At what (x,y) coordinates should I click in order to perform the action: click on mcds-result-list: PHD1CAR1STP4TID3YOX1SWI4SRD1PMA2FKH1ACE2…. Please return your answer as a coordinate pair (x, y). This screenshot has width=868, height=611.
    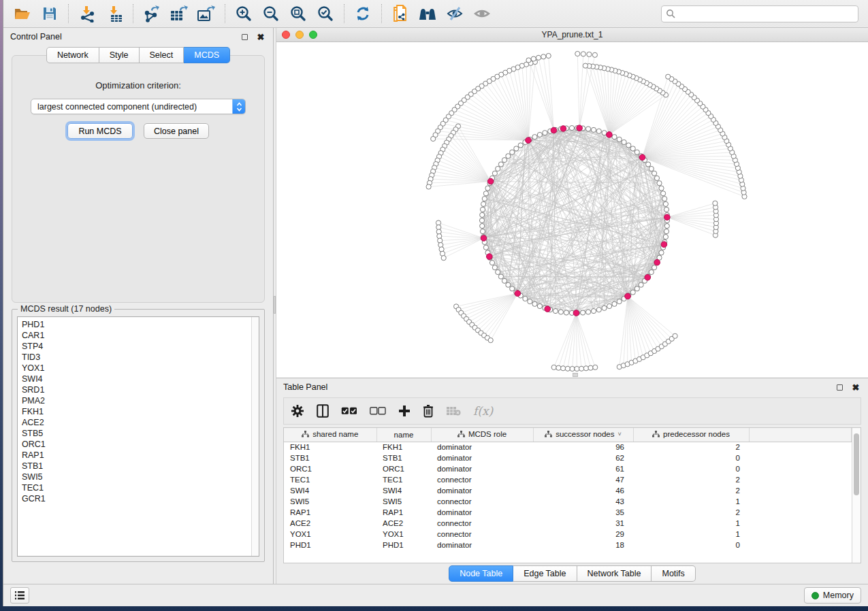
    Looking at the image, I should click on (138, 437).